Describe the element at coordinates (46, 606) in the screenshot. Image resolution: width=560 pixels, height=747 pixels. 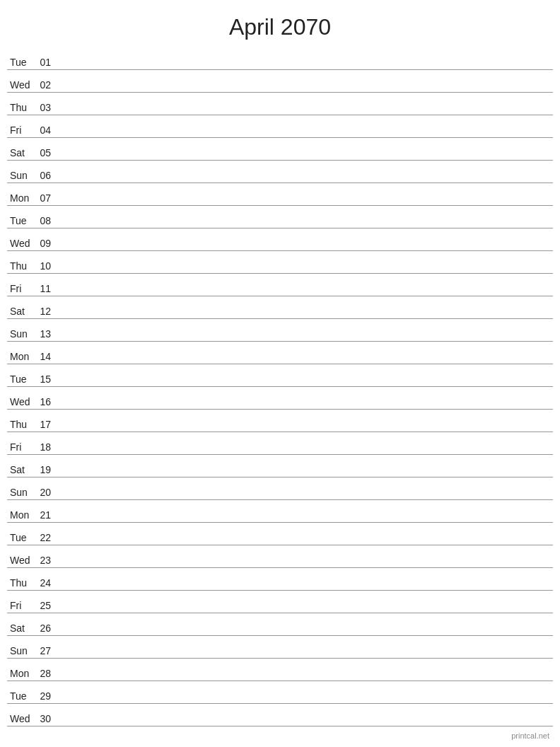
I see `day-number: 25` at that location.